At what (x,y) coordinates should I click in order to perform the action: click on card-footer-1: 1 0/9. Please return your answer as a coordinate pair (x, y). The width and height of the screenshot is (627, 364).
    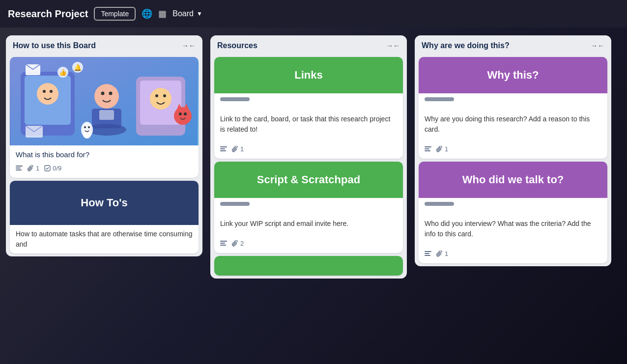
    Looking at the image, I should click on (104, 168).